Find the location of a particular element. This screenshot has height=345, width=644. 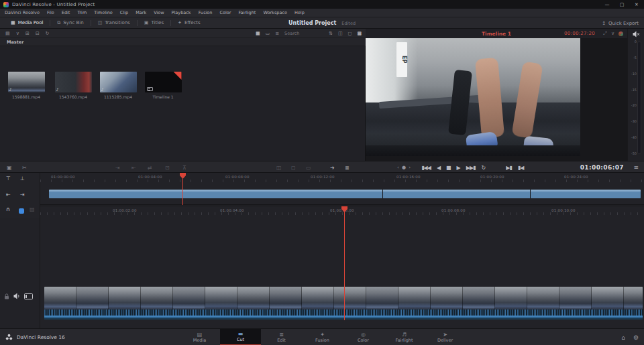

track-lock-icon is located at coordinates (7, 296).